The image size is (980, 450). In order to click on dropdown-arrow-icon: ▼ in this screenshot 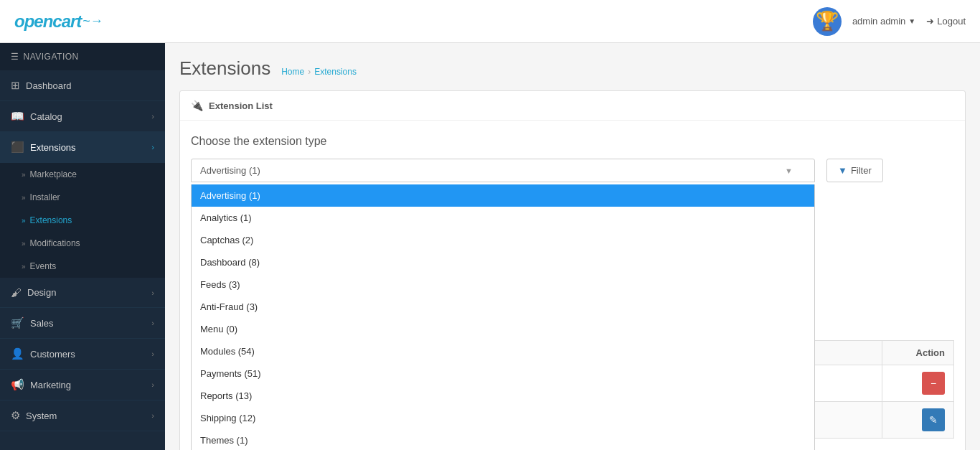, I will do `click(789, 171)`.